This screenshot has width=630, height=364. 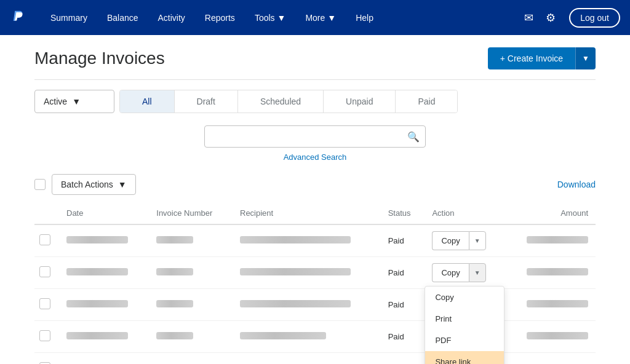 What do you see at coordinates (306, 213) in the screenshot?
I see `th-recipient: Recipient` at bounding box center [306, 213].